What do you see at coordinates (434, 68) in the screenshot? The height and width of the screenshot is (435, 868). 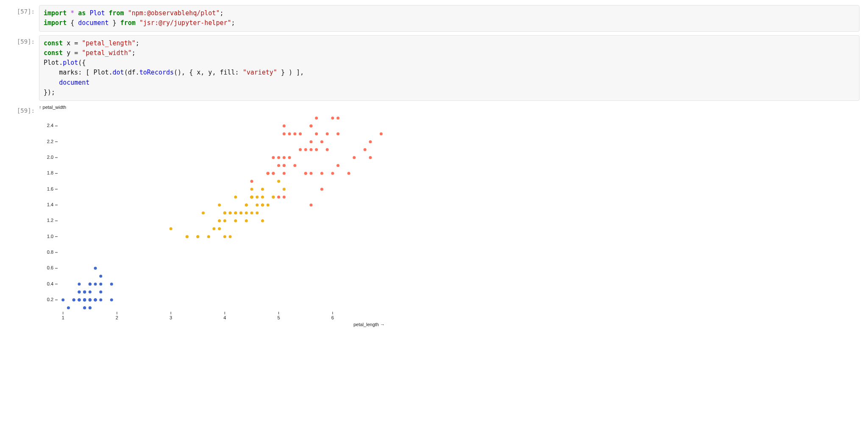 I see `code-cell-59: [59]: const x = "petal_length"; const y …` at bounding box center [434, 68].